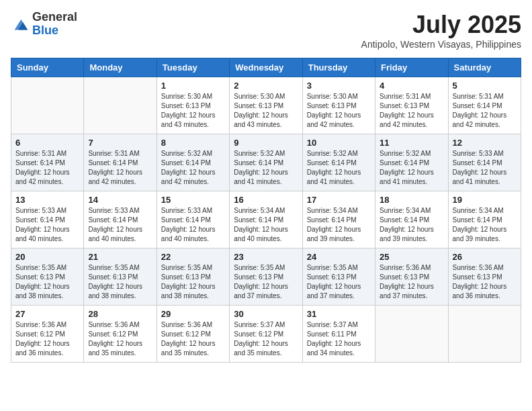  I want to click on day-number: 11, so click(411, 142).